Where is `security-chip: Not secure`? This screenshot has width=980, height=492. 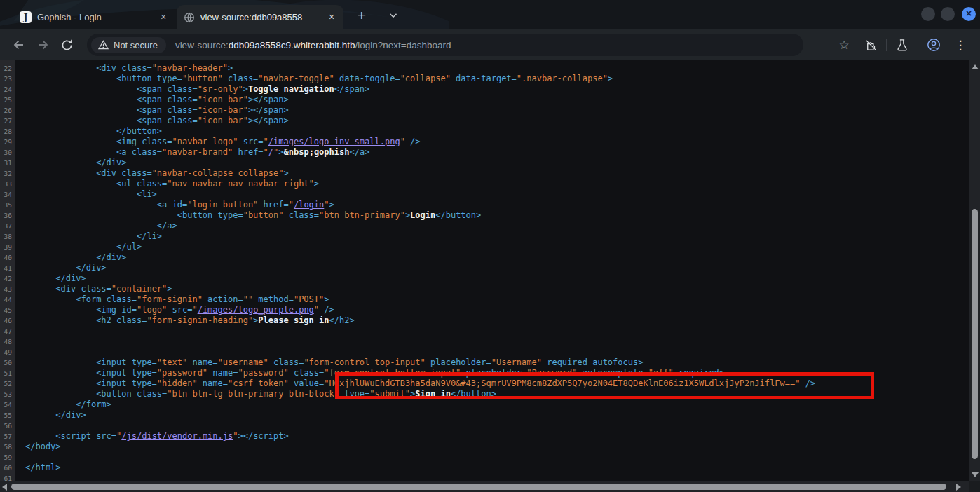
security-chip: Not secure is located at coordinates (129, 45).